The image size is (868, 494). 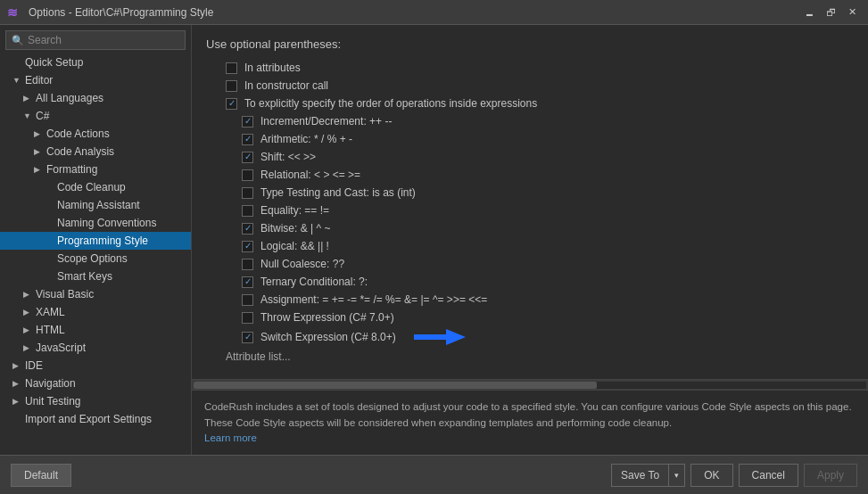 What do you see at coordinates (831, 12) in the screenshot?
I see `maximize-button: 🗗` at bounding box center [831, 12].